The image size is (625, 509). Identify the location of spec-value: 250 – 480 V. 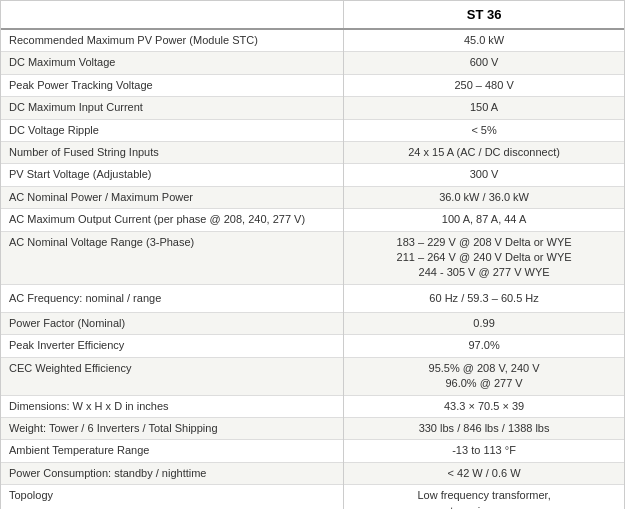
(484, 85).